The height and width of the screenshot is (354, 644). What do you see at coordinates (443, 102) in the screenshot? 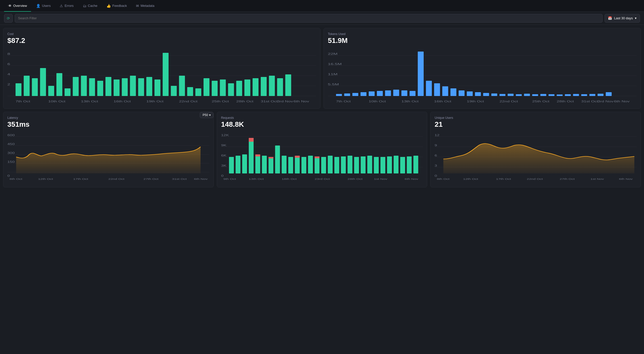
I see `svg-text: 16th Oct` at bounding box center [443, 102].